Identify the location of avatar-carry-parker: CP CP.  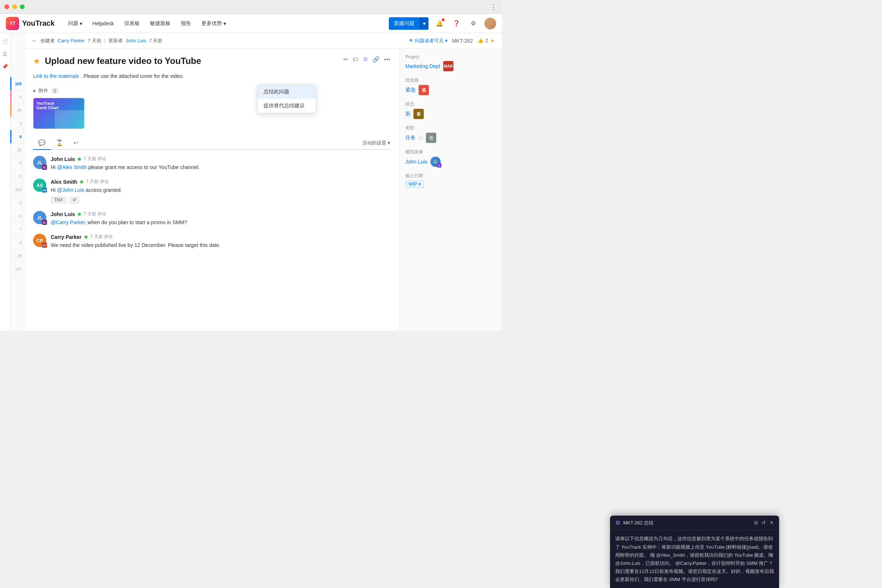
(40, 240).